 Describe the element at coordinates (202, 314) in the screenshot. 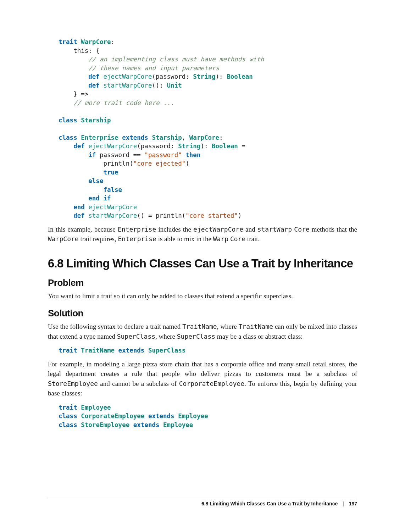

I see `subheading-solution: Solution` at that location.